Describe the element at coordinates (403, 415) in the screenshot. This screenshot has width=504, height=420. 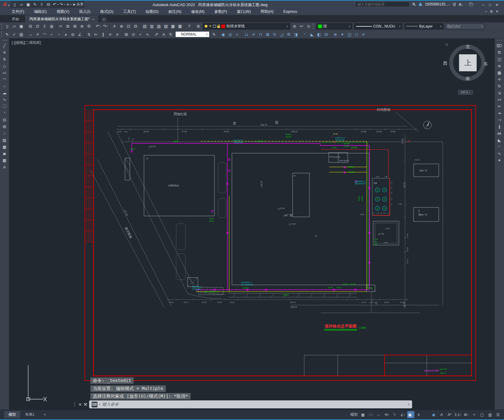
I see `isometric-drafting-button: ∠` at that location.